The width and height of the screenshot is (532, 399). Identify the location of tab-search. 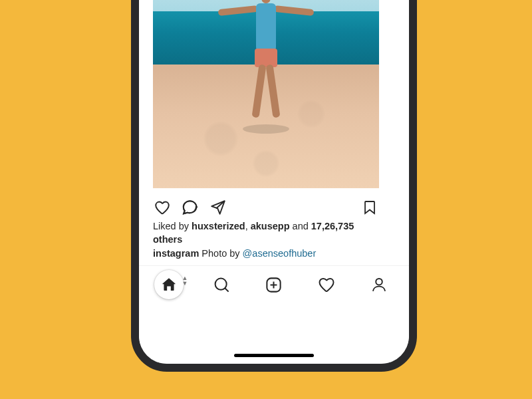
(221, 285).